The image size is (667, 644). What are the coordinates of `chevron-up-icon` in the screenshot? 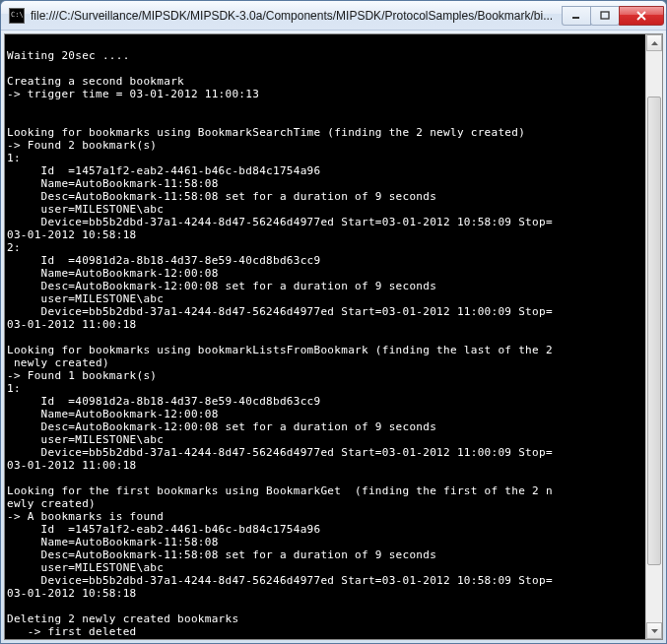 It's located at (654, 43).